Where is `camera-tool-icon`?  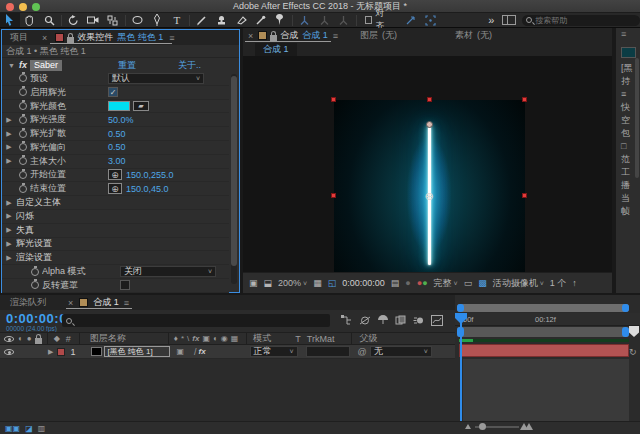
camera-tool-icon is located at coordinates (93, 20).